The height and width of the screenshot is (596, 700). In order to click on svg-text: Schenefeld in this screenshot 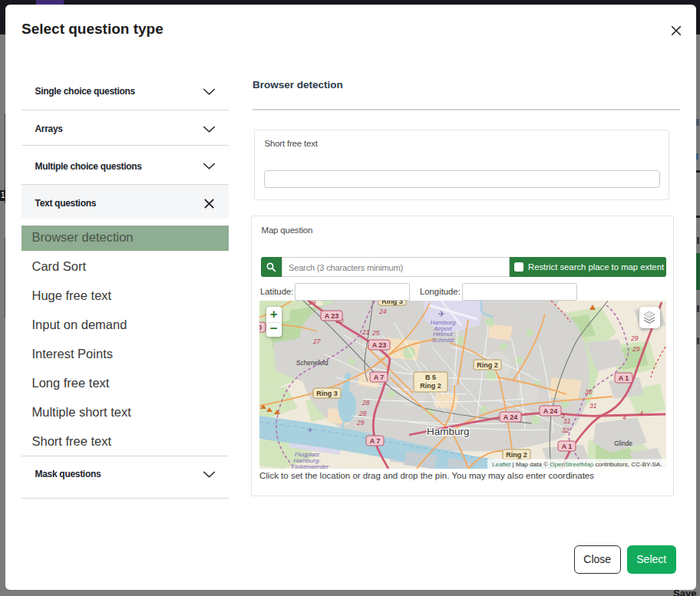, I will do `click(312, 363)`.